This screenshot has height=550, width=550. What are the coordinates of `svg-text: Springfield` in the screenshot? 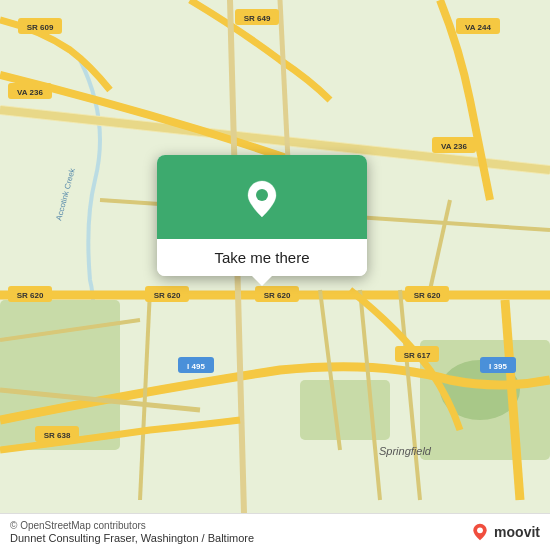 It's located at (406, 451).